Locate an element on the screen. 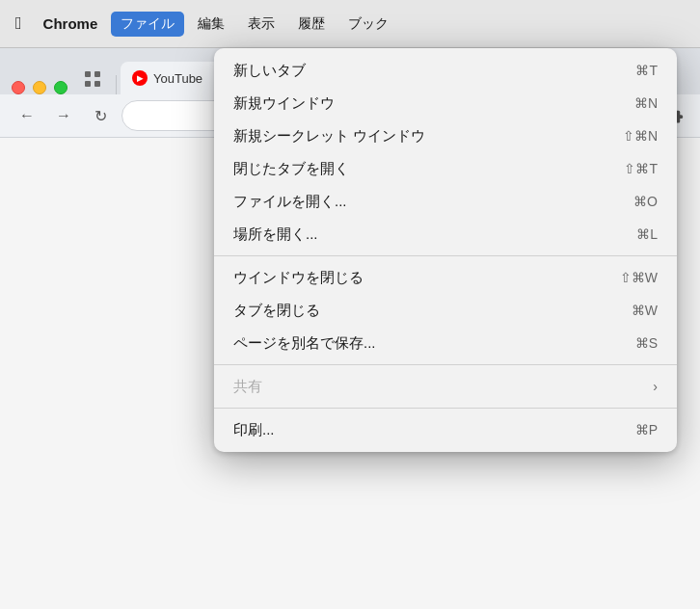 This screenshot has height=609, width=700. open-location-menu-item: 場所を開く... ⌘L is located at coordinates (445, 234).